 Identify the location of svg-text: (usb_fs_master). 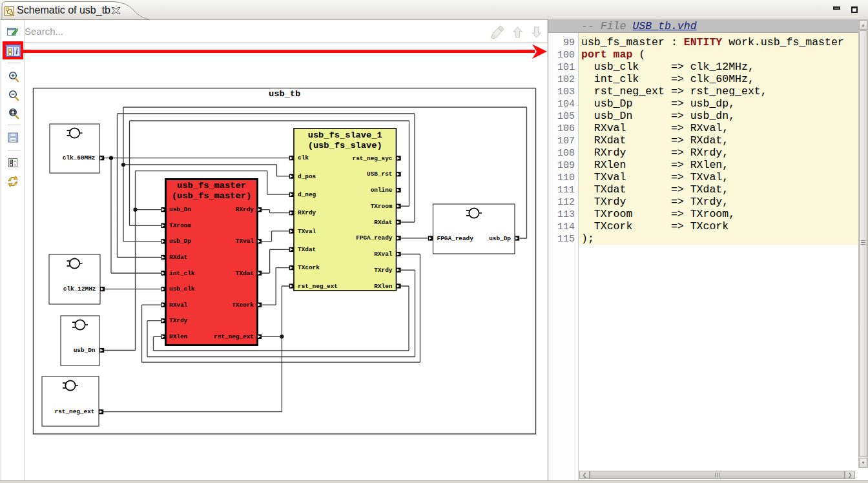
(212, 196).